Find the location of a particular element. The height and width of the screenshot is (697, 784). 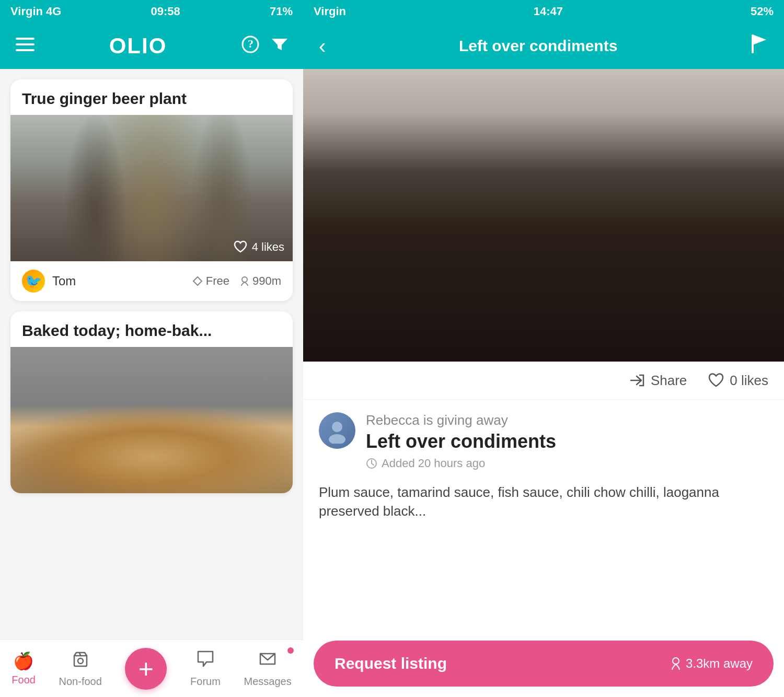

help-icon: ? is located at coordinates (250, 46).